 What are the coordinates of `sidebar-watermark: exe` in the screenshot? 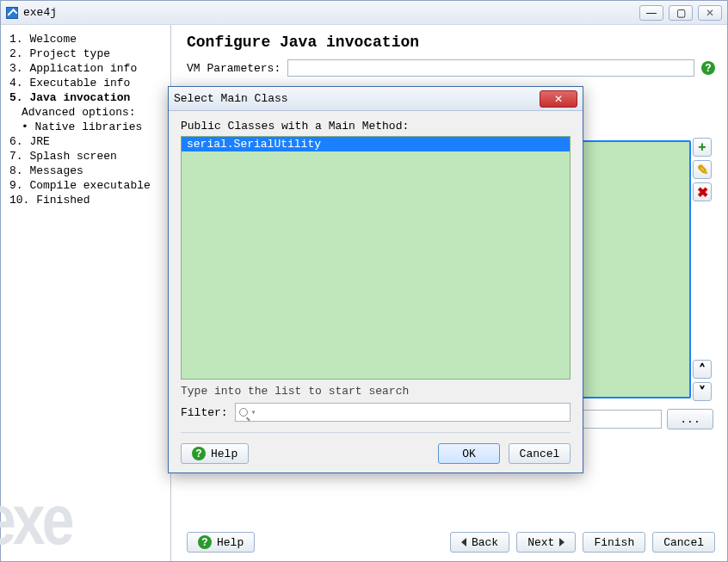 It's located at (35, 519).